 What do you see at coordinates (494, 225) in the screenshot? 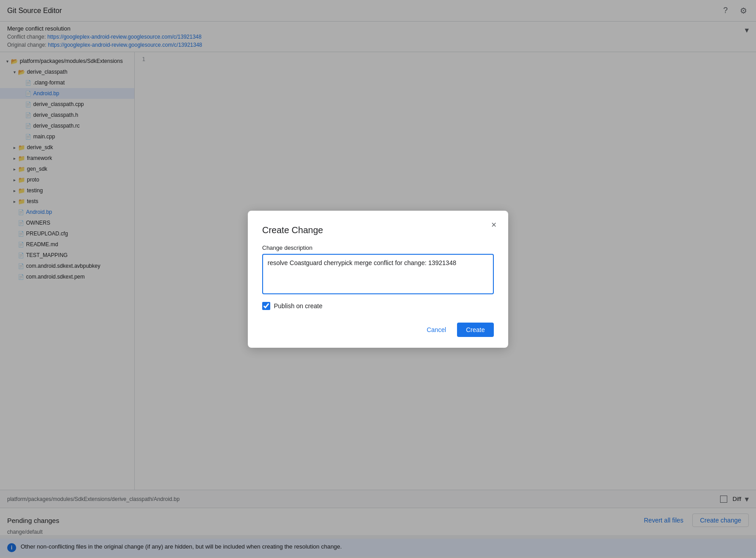
I see `close-icon: ×` at bounding box center [494, 225].